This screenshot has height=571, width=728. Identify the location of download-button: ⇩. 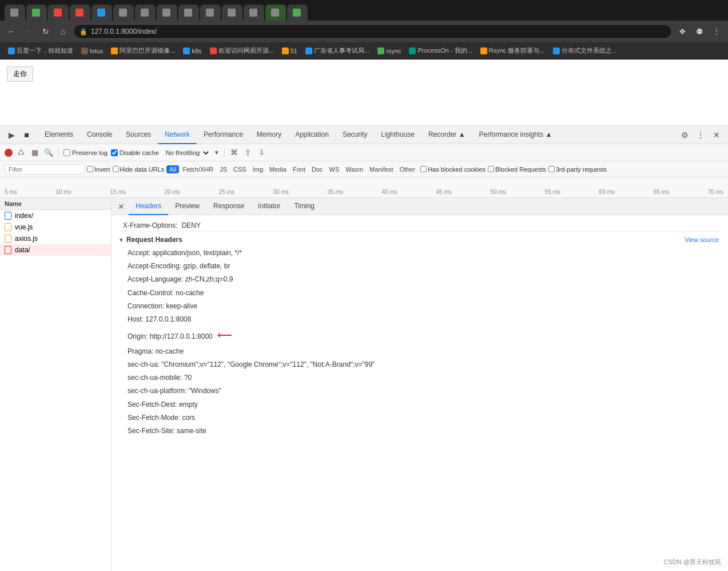
(262, 153).